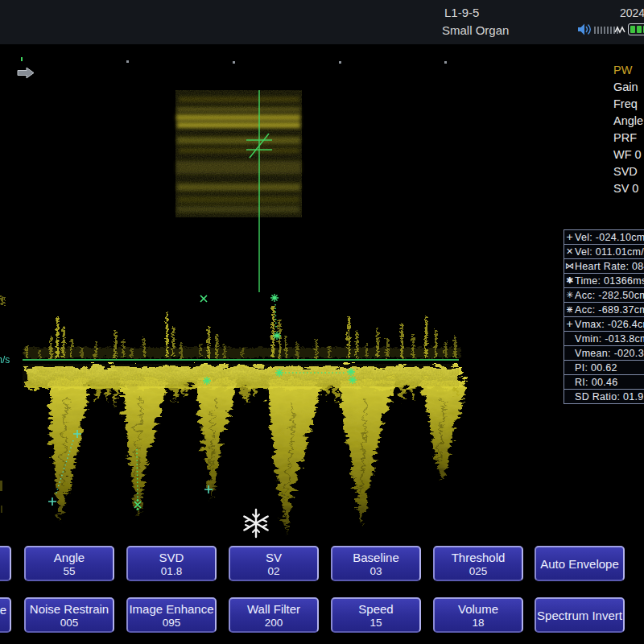 This screenshot has height=644, width=644. What do you see at coordinates (580, 564) in the screenshot?
I see `auto-envelope-button: Auto Envelope` at bounding box center [580, 564].